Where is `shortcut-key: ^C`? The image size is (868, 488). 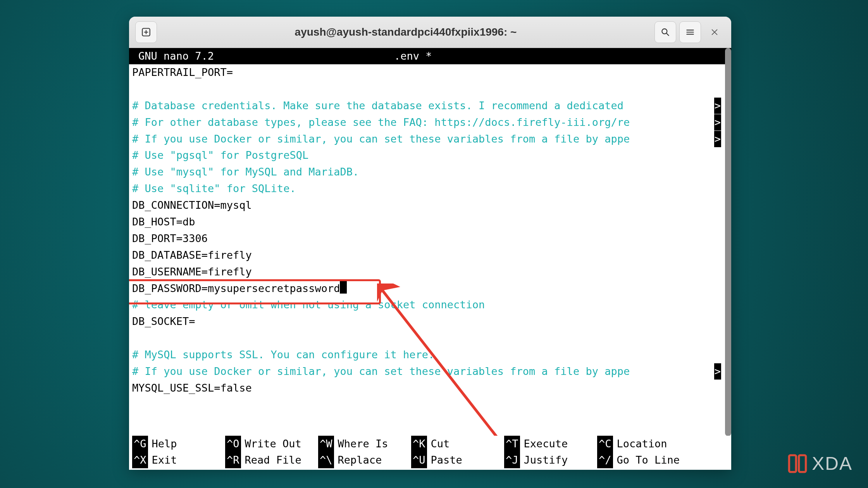
shortcut-key: ^C is located at coordinates (605, 444).